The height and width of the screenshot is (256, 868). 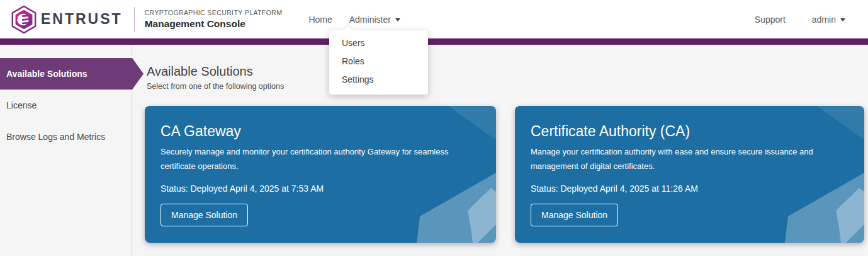 I want to click on card-title: CA Gateway, so click(x=320, y=131).